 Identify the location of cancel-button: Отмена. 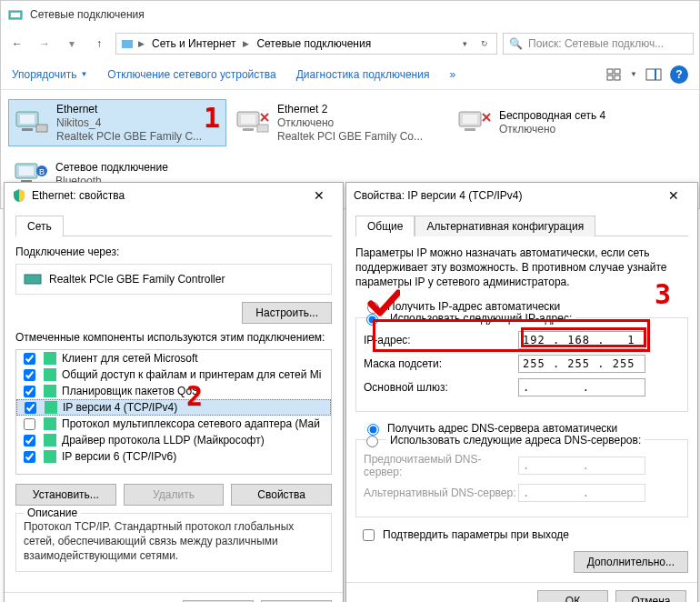
(651, 597).